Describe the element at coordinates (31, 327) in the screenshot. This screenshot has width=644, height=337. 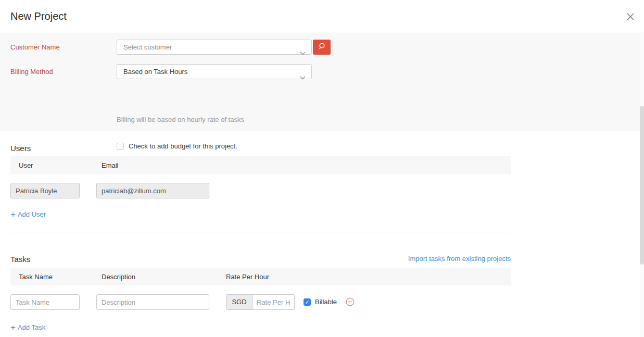
I see `add-task-label: Add Task` at that location.